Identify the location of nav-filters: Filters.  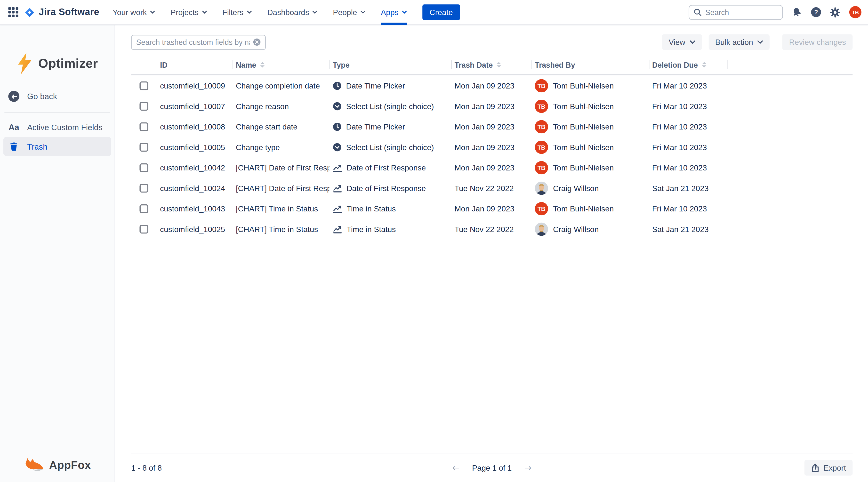
(237, 12).